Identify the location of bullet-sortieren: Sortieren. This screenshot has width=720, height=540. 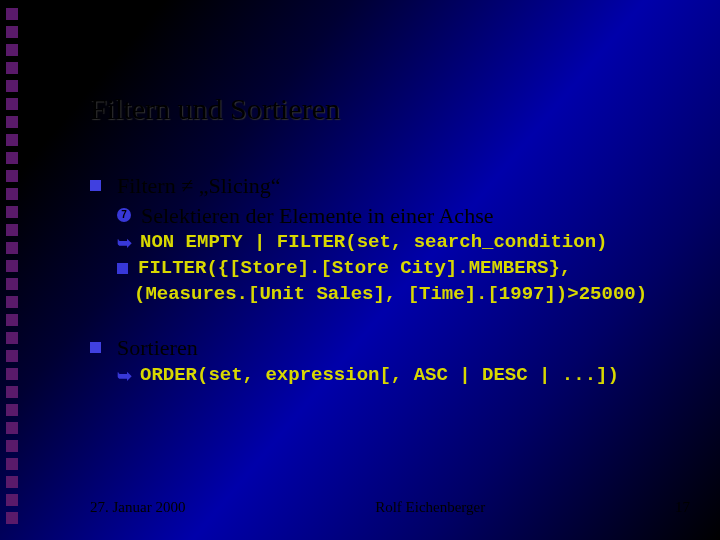
(390, 348).